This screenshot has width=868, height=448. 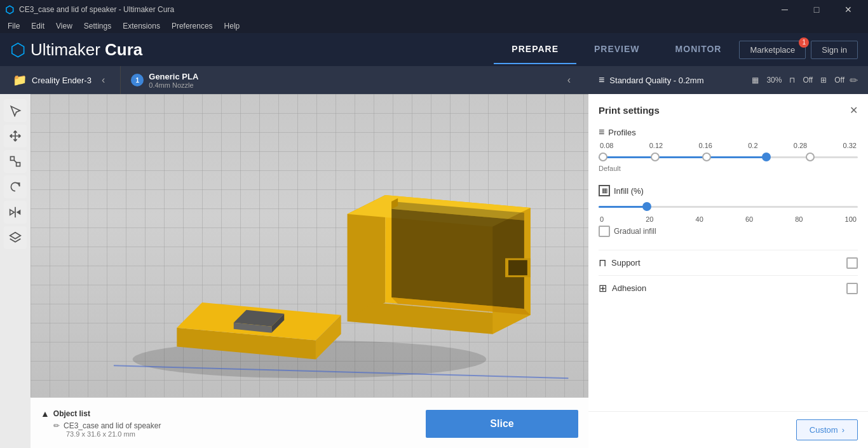 I want to click on support-icon: ⊓, so click(x=792, y=80).